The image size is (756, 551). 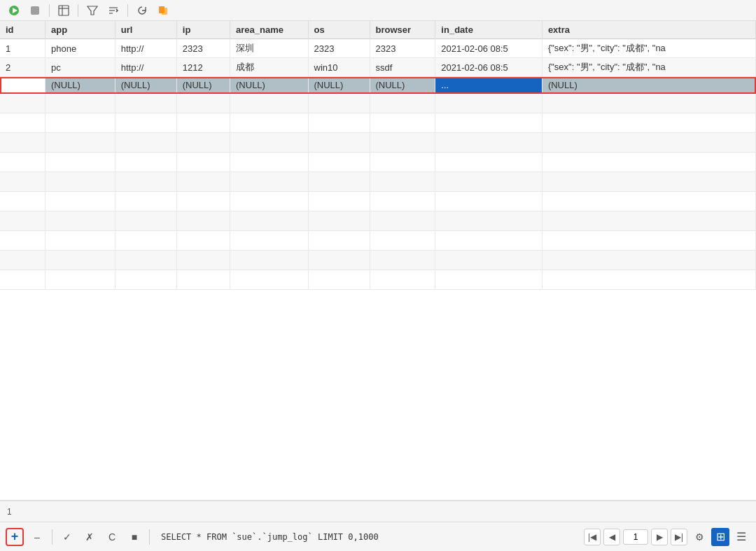 What do you see at coordinates (15, 536) in the screenshot?
I see `add-icon: +` at bounding box center [15, 536].